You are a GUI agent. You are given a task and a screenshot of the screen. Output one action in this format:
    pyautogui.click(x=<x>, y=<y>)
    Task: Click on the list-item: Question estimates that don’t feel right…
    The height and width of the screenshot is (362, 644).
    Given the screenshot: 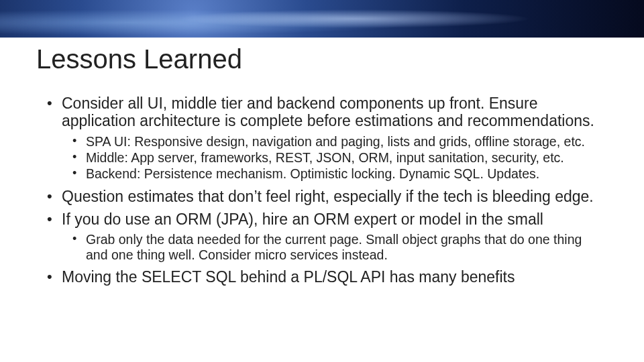 What is the action you would take?
    pyautogui.click(x=325, y=197)
    